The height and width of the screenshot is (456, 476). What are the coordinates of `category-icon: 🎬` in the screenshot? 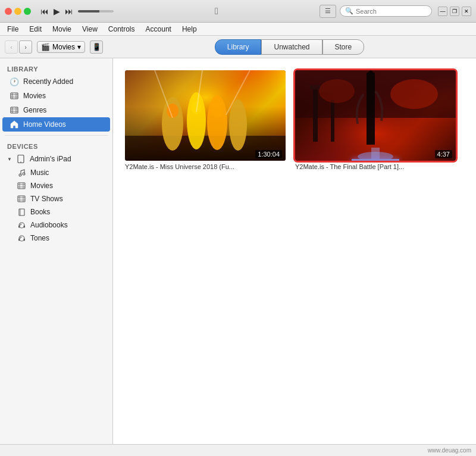 It's located at (45, 47).